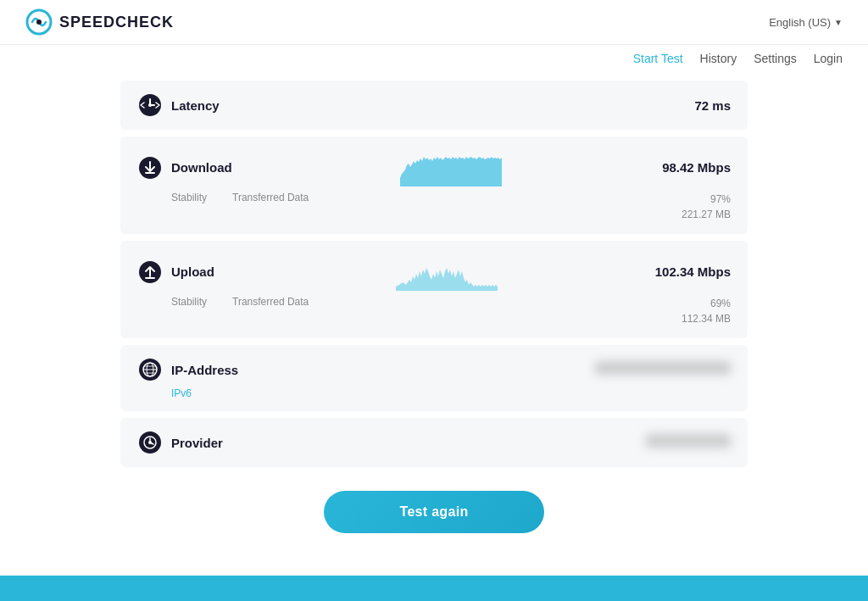 The width and height of the screenshot is (868, 601). Describe the element at coordinates (663, 370) in the screenshot. I see `ip-value-blurred` at that location.